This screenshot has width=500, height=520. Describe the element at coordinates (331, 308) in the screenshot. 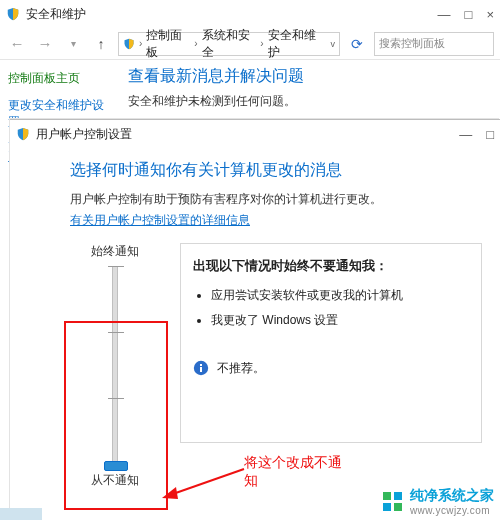

I see `info-list: 应用尝试安装软件或更改我的计算机 我更改了 Windows 设置` at that location.